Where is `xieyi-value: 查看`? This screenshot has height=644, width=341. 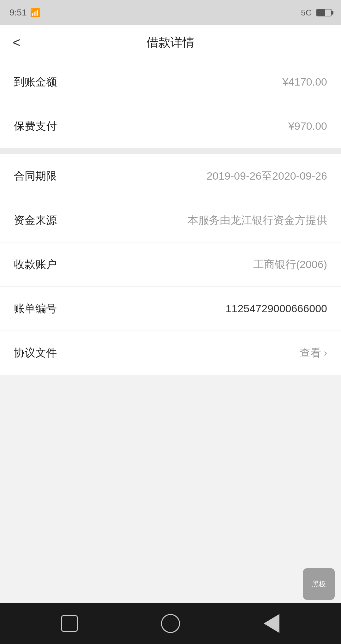
xieyi-value: 查看 is located at coordinates (310, 353).